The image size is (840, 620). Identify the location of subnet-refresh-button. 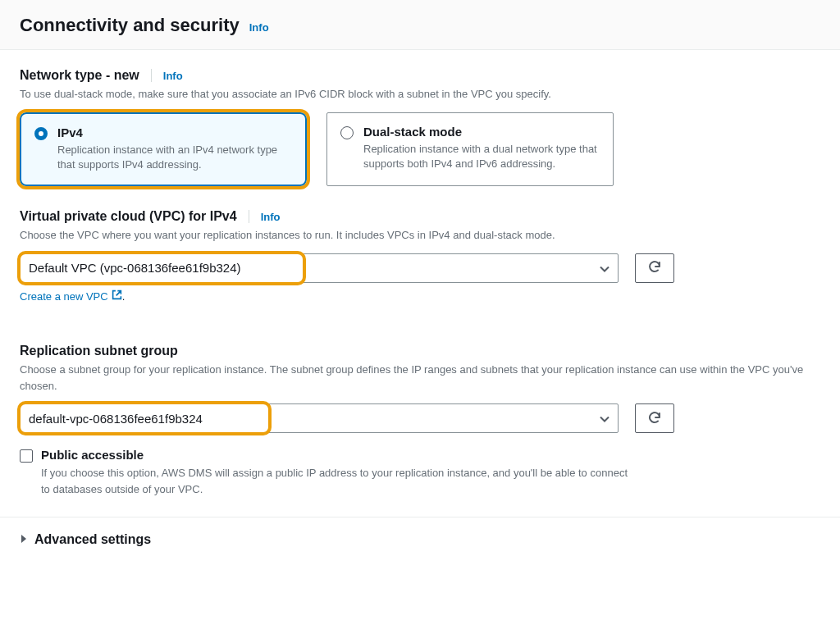
(655, 418).